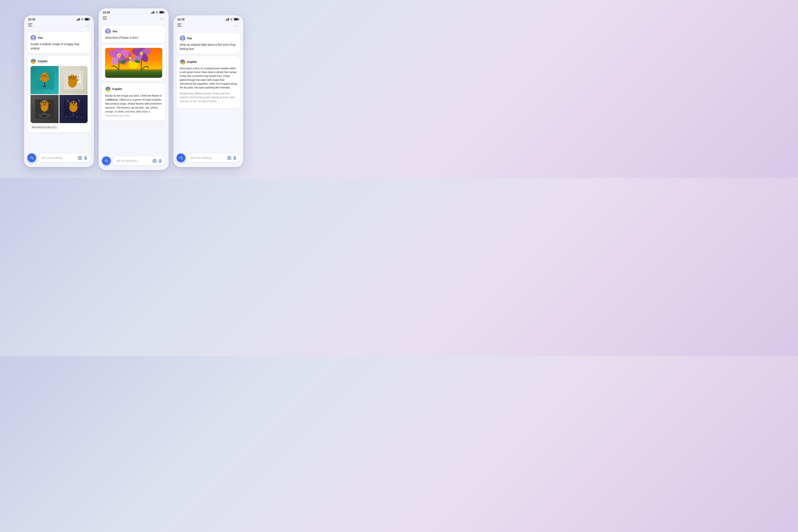 The image size is (798, 532). Describe the element at coordinates (208, 19) in the screenshot. I see `status-bar-right: 12:15` at that location.